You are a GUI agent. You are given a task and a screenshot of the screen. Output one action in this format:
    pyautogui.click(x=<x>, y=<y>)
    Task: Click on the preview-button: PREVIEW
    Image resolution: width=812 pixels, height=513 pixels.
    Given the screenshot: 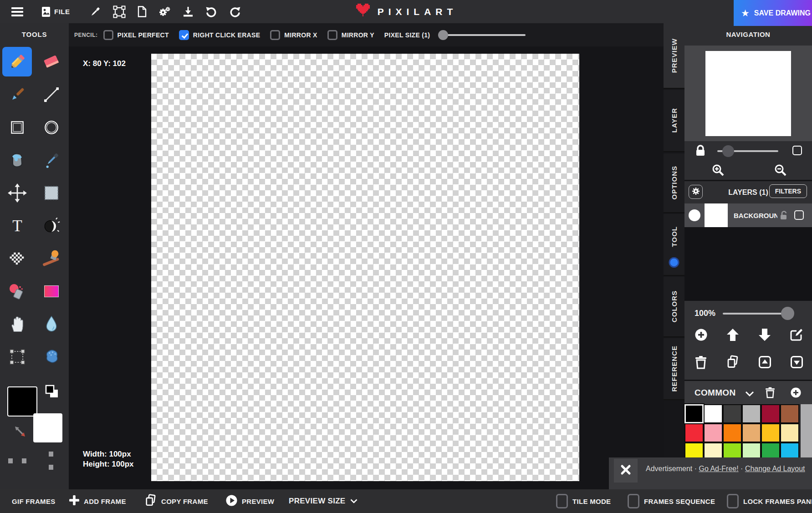 What is the action you would take?
    pyautogui.click(x=250, y=501)
    